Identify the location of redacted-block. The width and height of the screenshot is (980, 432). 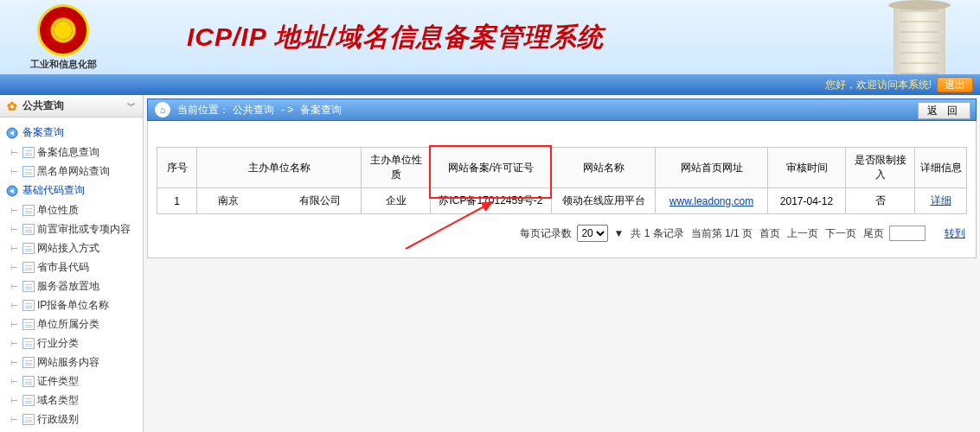
(269, 201).